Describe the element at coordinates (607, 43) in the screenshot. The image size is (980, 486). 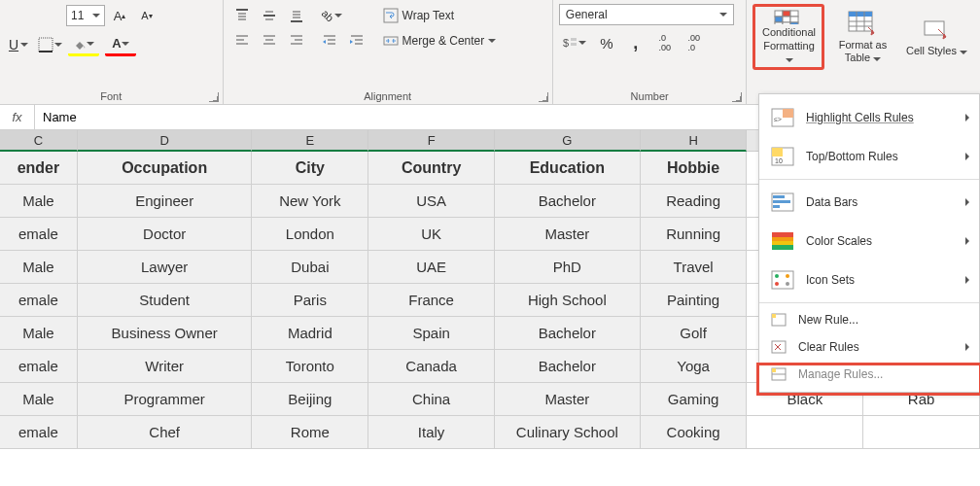
I see `percent-button: %` at that location.